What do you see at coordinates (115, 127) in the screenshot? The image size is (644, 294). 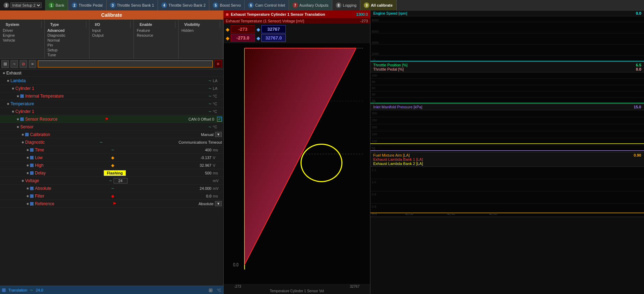 I see `label-sensor: Sensor` at bounding box center [115, 127].